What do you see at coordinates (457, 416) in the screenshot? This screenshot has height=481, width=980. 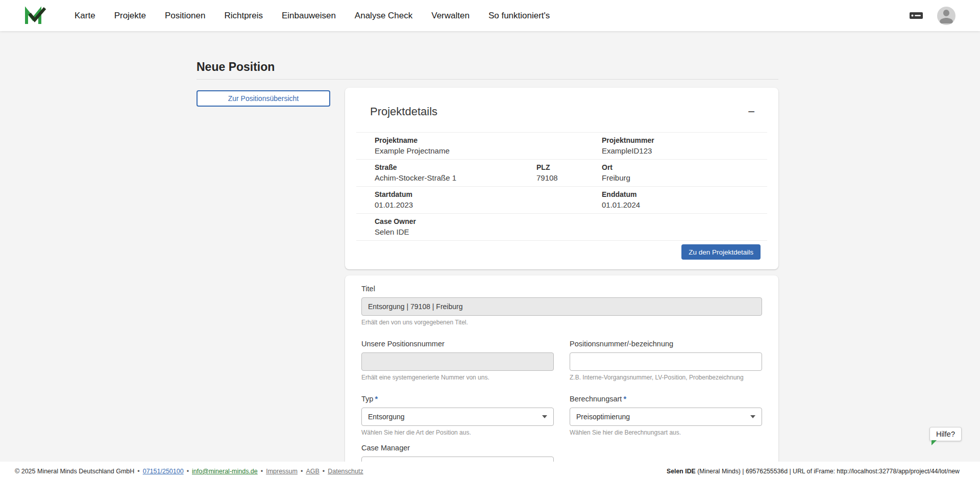 I see `typ-field: Typ* Entsorgung Wählen Sie hier die Art …` at bounding box center [457, 416].